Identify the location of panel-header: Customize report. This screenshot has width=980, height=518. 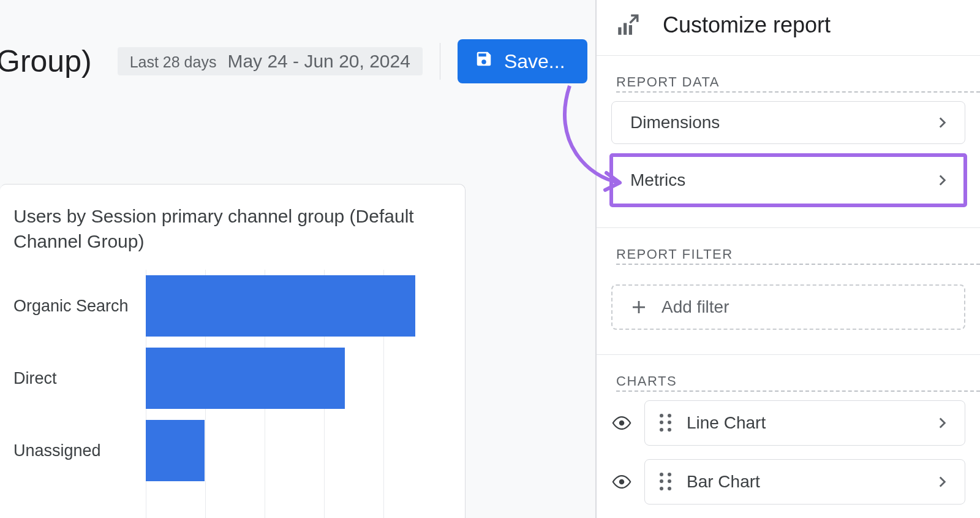
(788, 28).